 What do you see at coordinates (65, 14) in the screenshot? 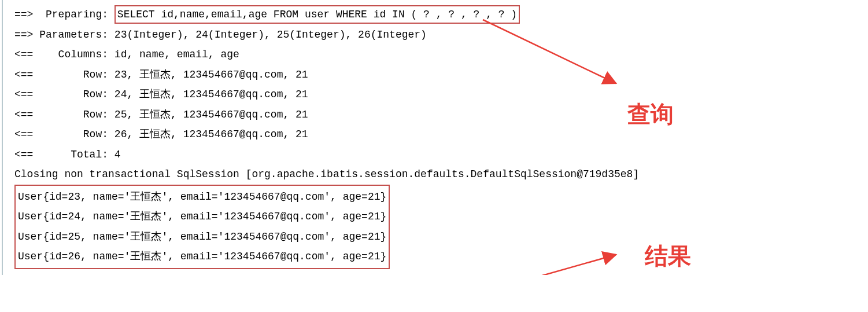
I see `log-prefix: ==> Preparing:` at bounding box center [65, 14].